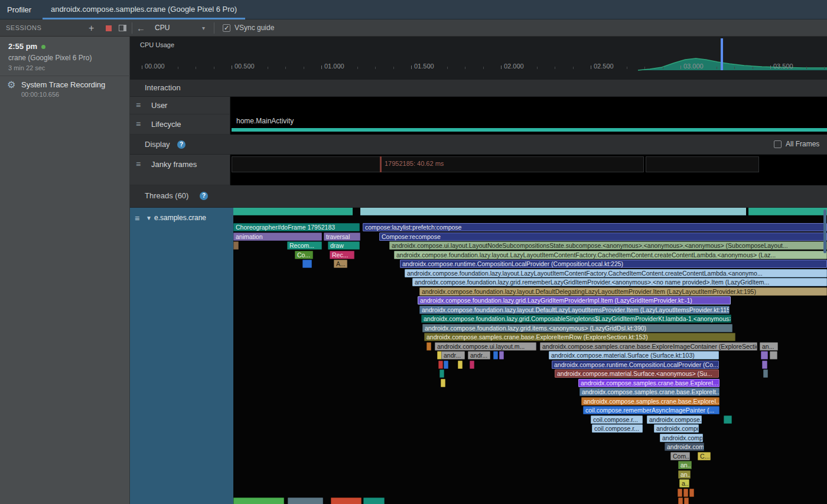 Image resolution: width=827 pixels, height=504 pixels. Describe the element at coordinates (340, 264) in the screenshot. I see `flame-bar: A...` at that location.